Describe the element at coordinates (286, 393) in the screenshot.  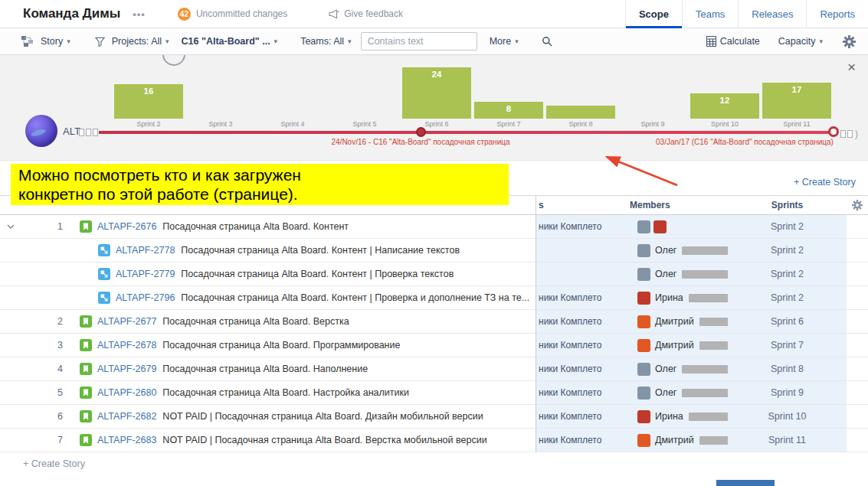
I see `issue-summary: Посадочная страница Alta Board. Настройк…` at that location.